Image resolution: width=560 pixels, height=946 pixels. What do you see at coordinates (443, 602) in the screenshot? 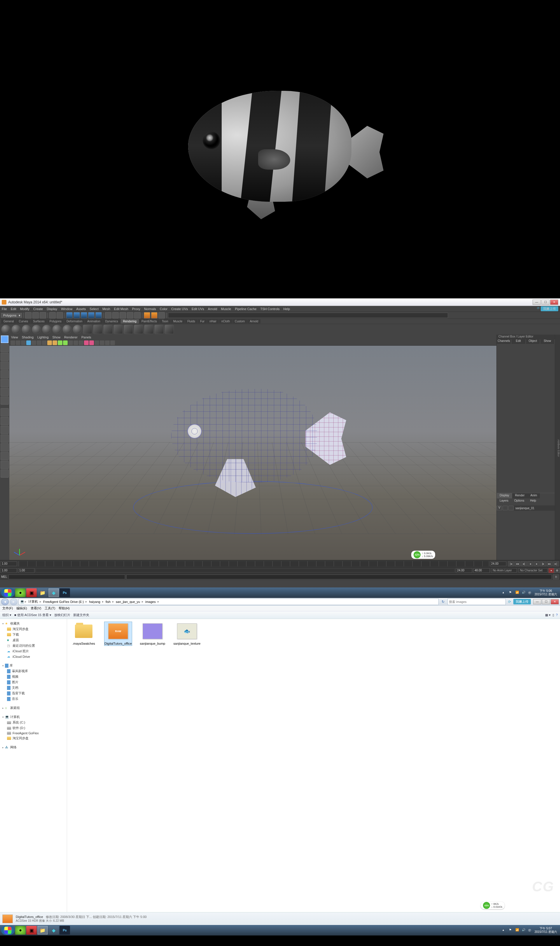
I see `refresh-icon: ↻` at bounding box center [443, 602].